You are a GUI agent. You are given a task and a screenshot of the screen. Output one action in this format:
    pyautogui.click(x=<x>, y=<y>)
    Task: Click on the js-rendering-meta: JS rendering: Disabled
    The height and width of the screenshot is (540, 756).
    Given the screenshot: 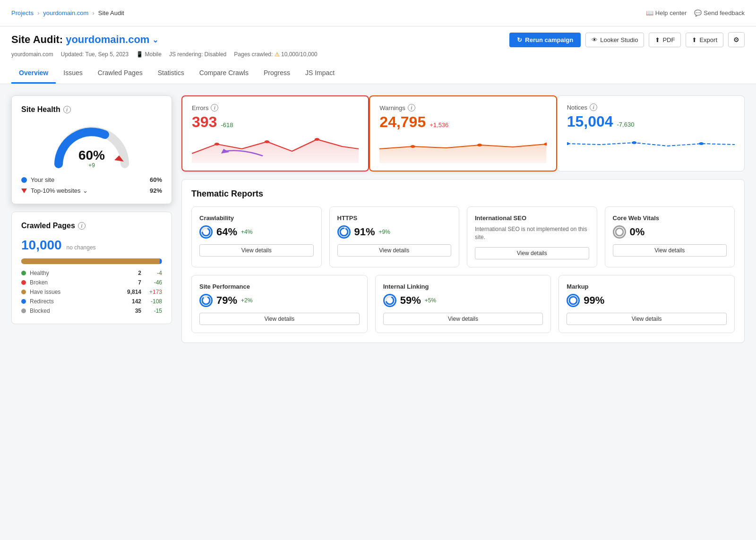 What is the action you would take?
    pyautogui.click(x=198, y=54)
    